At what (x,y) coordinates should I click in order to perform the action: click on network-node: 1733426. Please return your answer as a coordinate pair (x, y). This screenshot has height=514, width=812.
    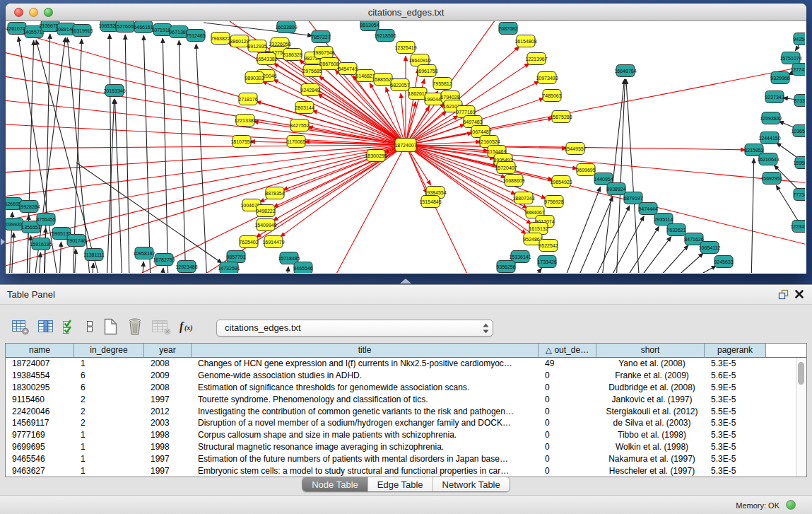
    Looking at the image, I should click on (547, 262).